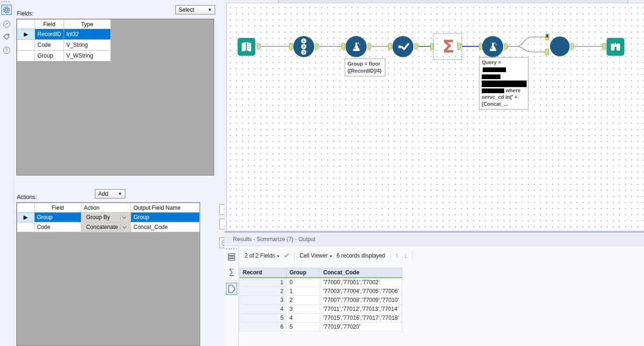 The height and width of the screenshot is (346, 644). I want to click on group-cell: 2, so click(304, 300).